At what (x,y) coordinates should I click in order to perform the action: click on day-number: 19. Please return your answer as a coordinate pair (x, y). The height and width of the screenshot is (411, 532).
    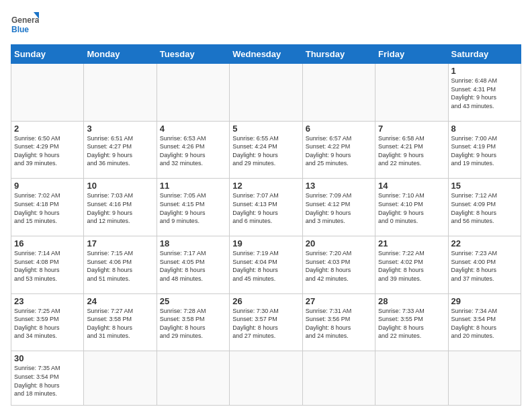
    Looking at the image, I should click on (266, 243).